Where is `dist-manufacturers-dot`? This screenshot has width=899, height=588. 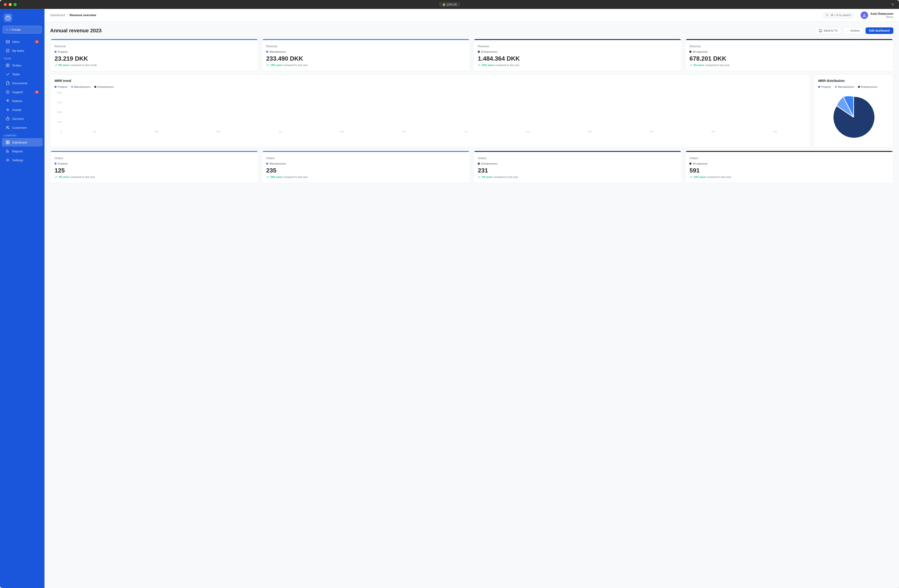
dist-manufacturers-dot is located at coordinates (836, 87).